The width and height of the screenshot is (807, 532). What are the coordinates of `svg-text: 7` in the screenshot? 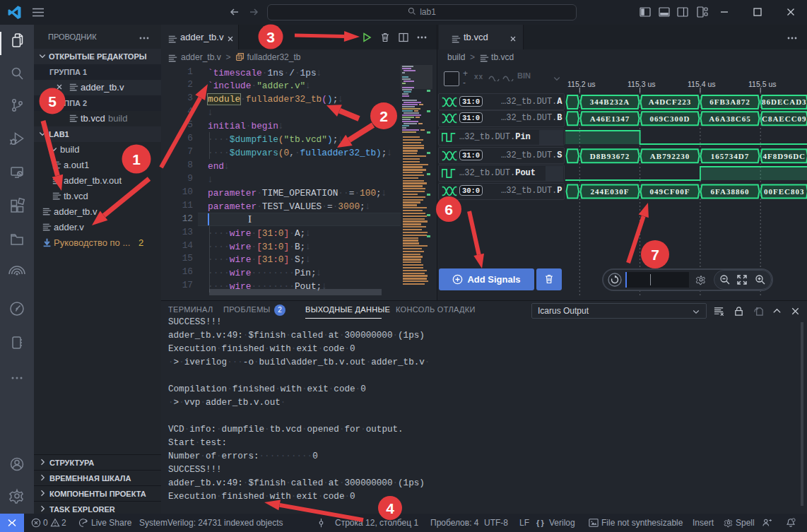 It's located at (655, 254).